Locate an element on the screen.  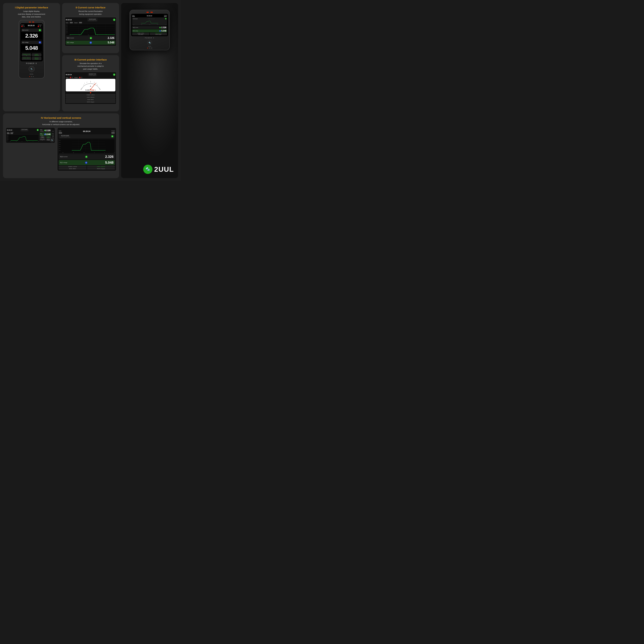
logo-icon: 🔩 is located at coordinates (148, 169).